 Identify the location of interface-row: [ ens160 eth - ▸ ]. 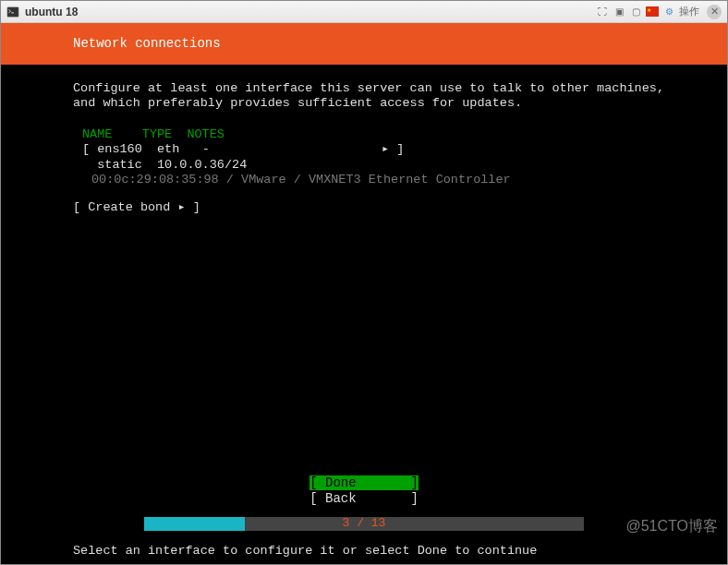
(377, 150).